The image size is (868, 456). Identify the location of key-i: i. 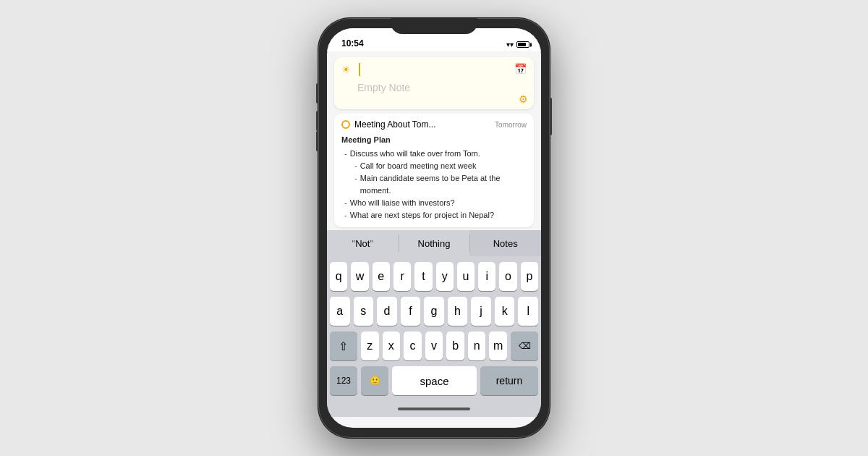
(487, 276).